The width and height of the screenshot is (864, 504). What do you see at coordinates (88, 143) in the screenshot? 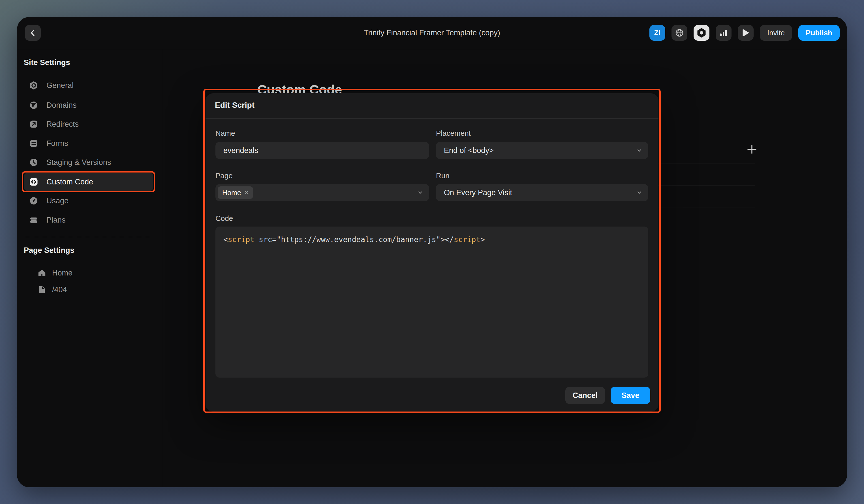
I see `sidebar-item-forms: Forms` at bounding box center [88, 143].